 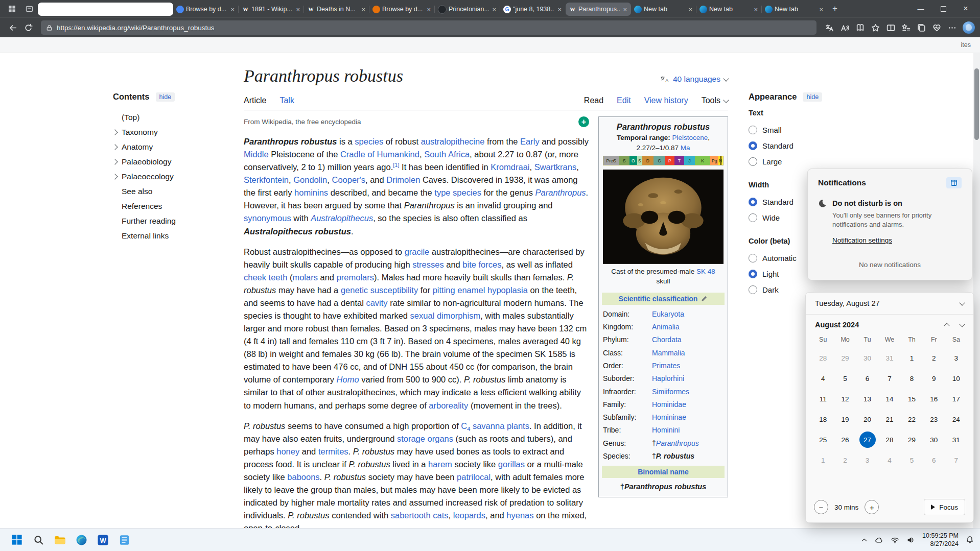 What do you see at coordinates (823, 440) in the screenshot?
I see `calendar-day: 25` at bounding box center [823, 440].